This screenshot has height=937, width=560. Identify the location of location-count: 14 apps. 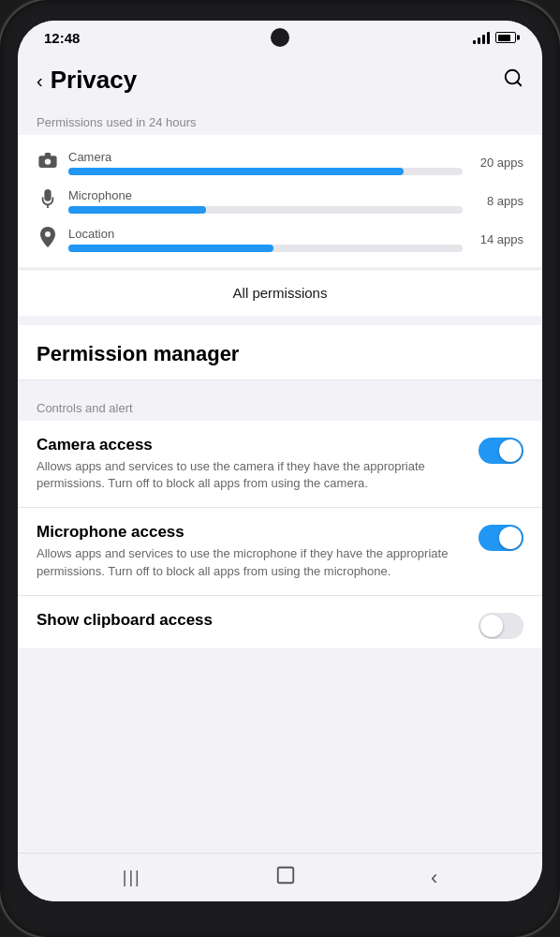
(498, 240).